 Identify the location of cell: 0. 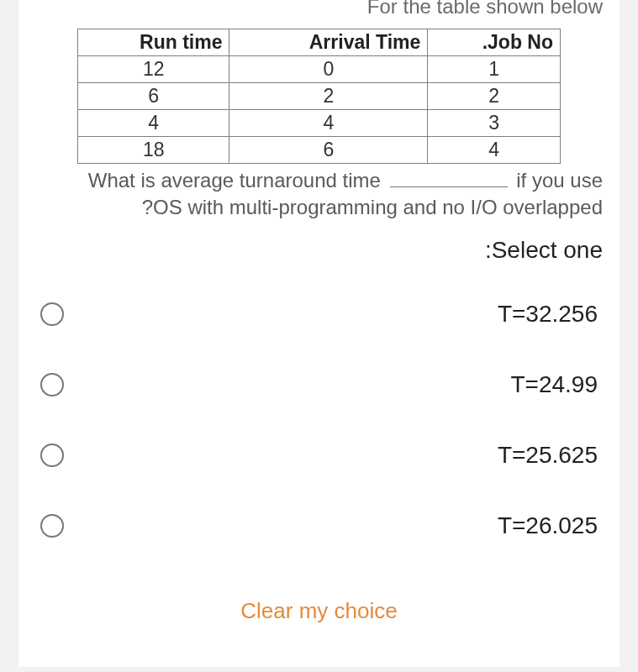
(329, 70).